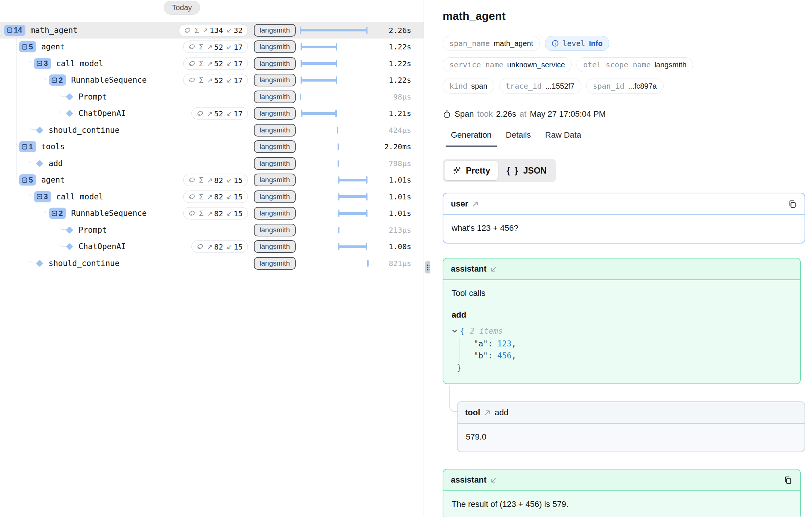  I want to click on token-usage-pill: Σ ↗ 134 ↙ 32, so click(213, 30).